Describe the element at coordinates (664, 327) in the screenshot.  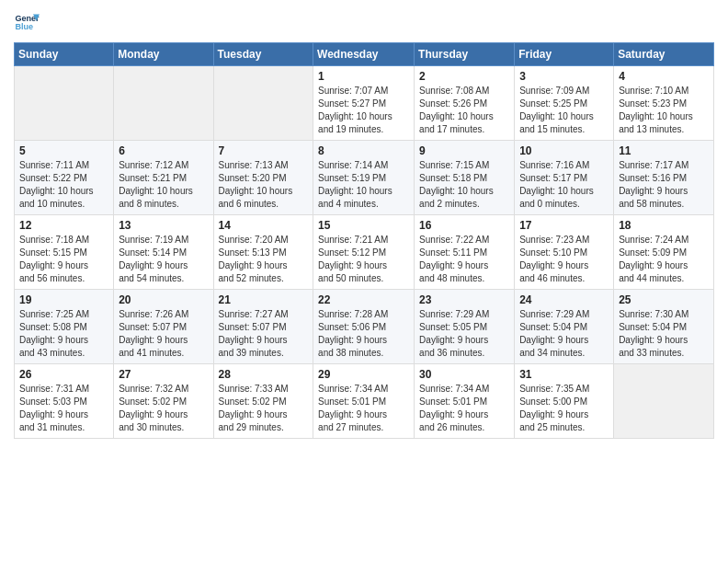
I see `calendar-cell: 25Sunrise: 7:30 AM Sunset: 5:04 PM Dayli…` at that location.